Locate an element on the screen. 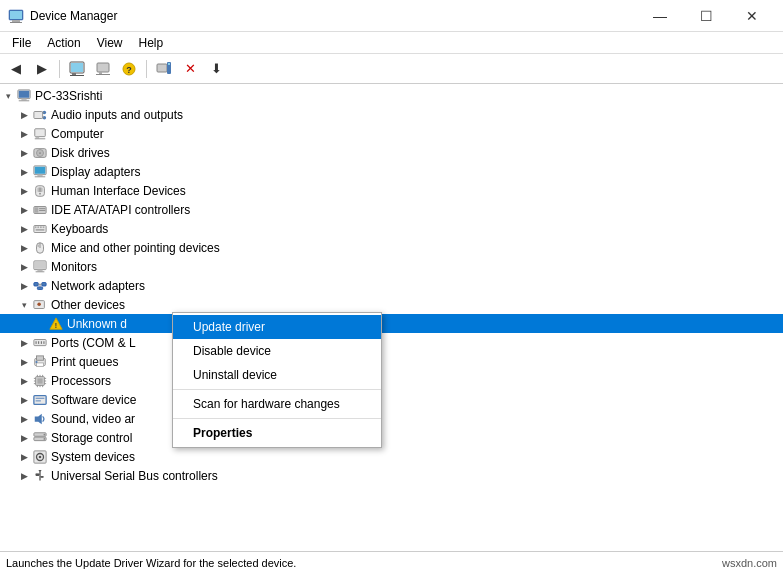 The image size is (783, 573). monitors-label: Monitors is located at coordinates (74, 267).